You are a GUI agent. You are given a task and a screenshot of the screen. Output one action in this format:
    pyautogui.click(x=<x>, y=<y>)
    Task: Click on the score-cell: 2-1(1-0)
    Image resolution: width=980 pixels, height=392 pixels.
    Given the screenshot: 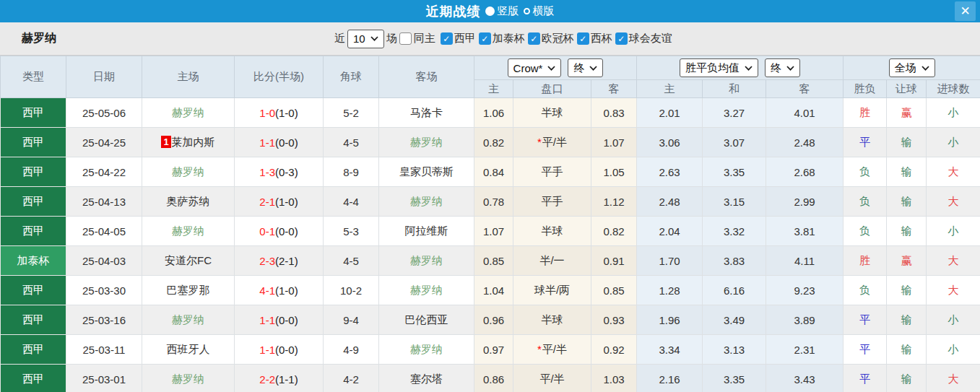 What is the action you would take?
    pyautogui.click(x=279, y=202)
    